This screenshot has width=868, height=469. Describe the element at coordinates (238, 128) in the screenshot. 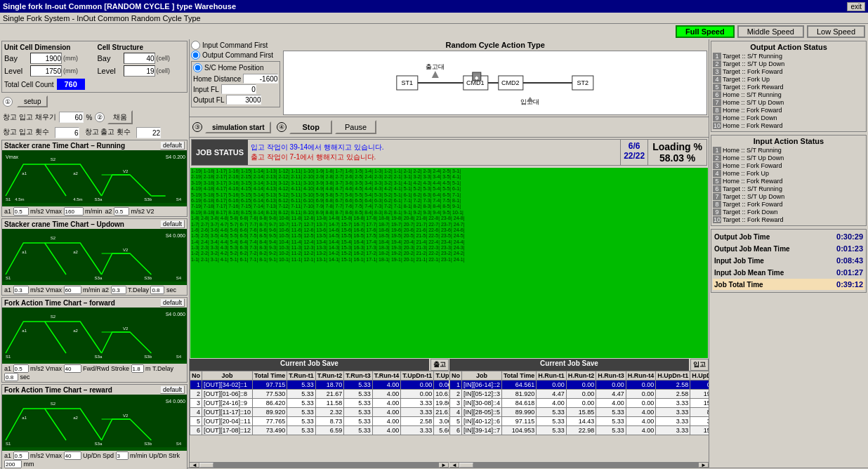

I see `sim-start-button: simulation start` at that location.